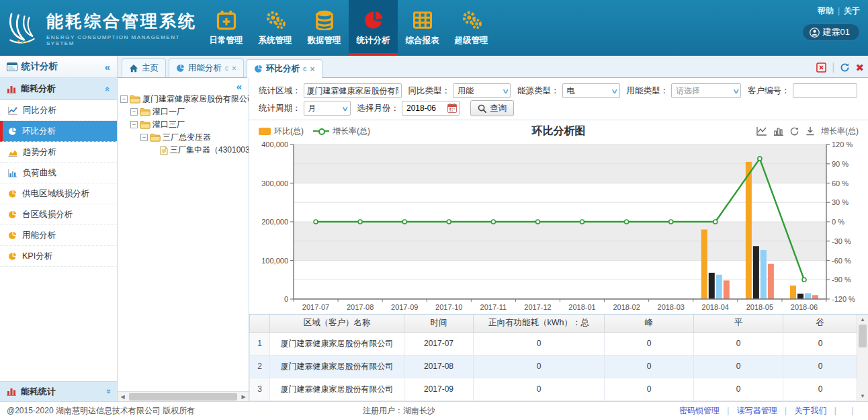 Image resolution: width=868 pixels, height=420 pixels. I want to click on table-row: 1厦门建霖健康家居股份有限公司2017-070000, so click(554, 343).